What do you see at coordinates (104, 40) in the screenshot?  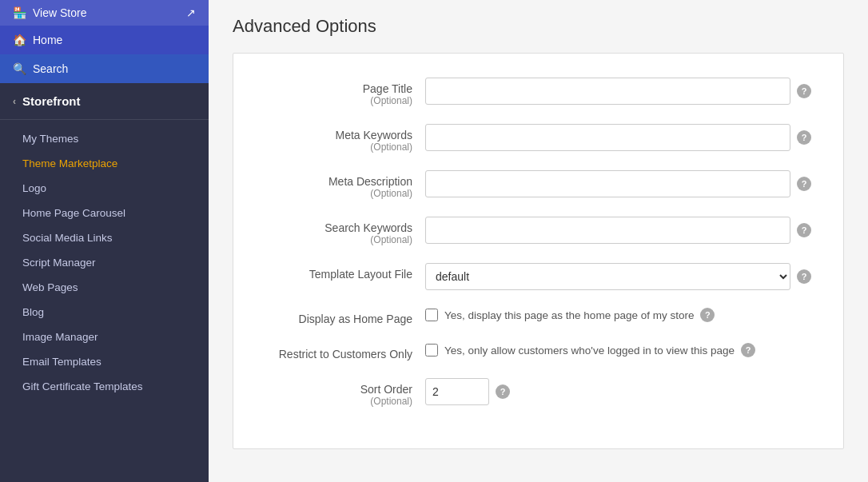 I see `home-link: 🏠 Home` at bounding box center [104, 40].